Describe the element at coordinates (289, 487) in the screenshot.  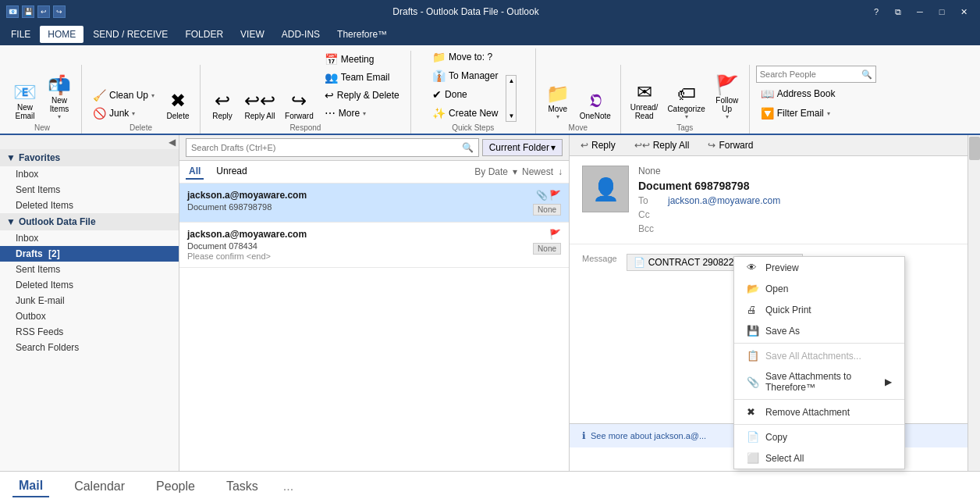
I see `nav-more: ...` at that location.